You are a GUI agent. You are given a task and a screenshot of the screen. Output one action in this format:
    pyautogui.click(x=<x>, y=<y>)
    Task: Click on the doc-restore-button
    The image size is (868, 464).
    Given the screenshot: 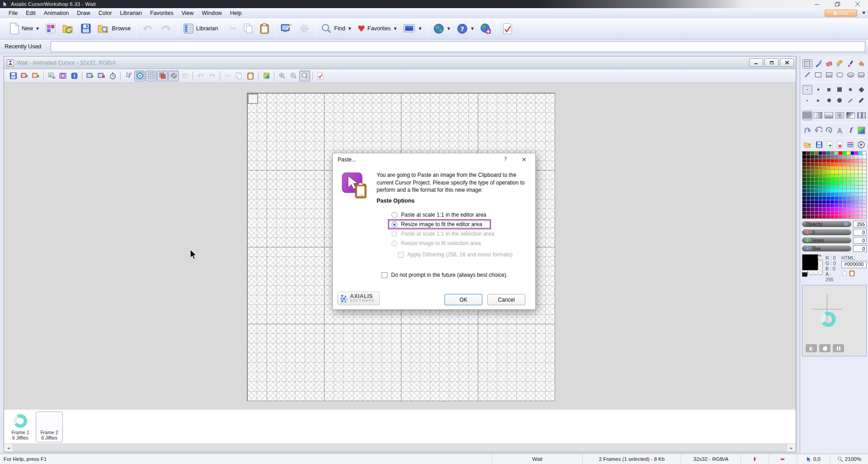 What is the action you would take?
    pyautogui.click(x=771, y=62)
    